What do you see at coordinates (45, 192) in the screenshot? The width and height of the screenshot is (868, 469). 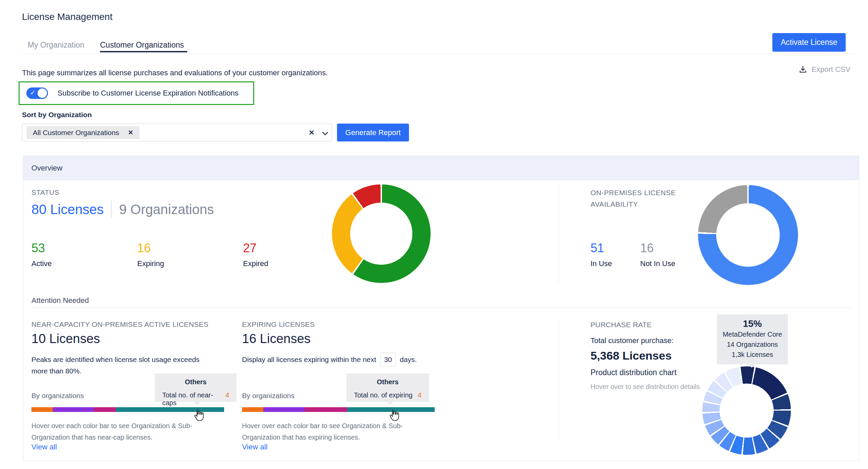 I see `status-heading: STATUS` at bounding box center [45, 192].